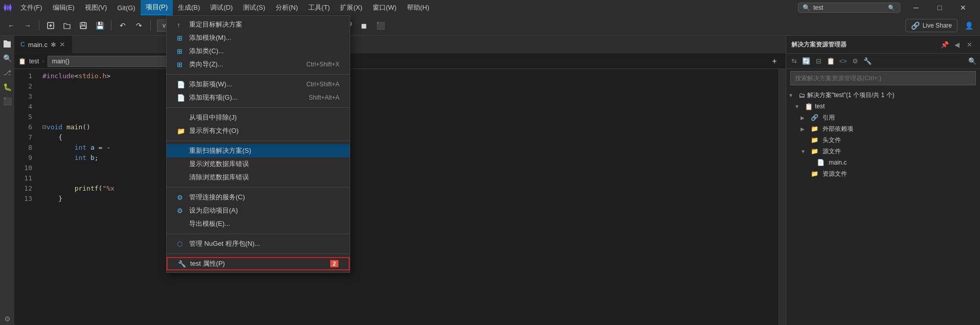 Image resolution: width=980 pixels, height=325 pixels. What do you see at coordinates (203, 224) in the screenshot?
I see `menu-export-left: 导出模板(E)...` at bounding box center [203, 224].